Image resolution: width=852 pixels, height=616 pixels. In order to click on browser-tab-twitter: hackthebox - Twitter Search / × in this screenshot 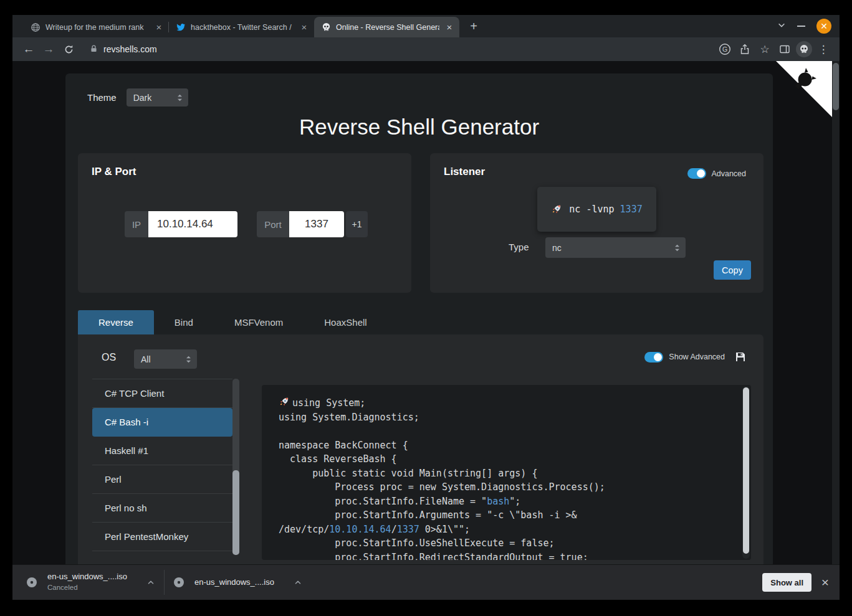, I will do `click(242, 27)`.